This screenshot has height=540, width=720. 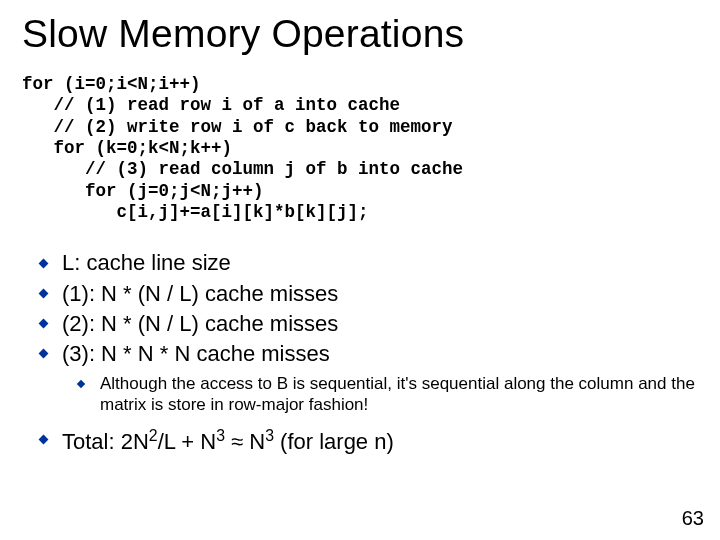 I want to click on total-text: /L + N, so click(x=188, y=442).